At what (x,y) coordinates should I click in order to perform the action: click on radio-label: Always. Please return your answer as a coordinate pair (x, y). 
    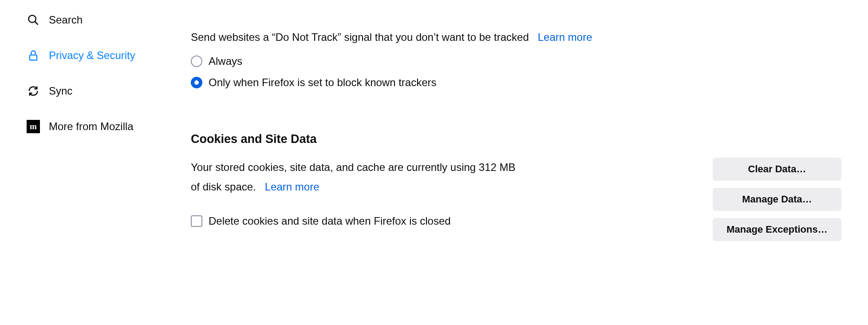
    Looking at the image, I should click on (225, 61).